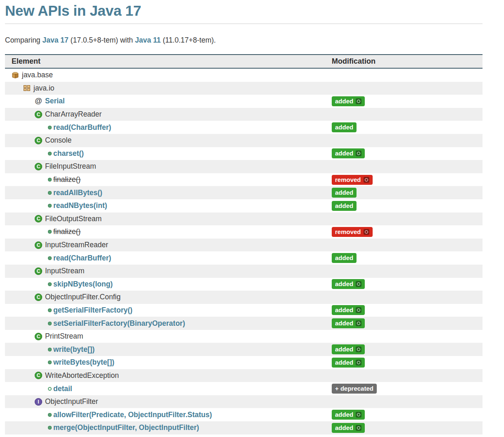  Describe the element at coordinates (38, 402) in the screenshot. I see `interface-icon: I` at that location.